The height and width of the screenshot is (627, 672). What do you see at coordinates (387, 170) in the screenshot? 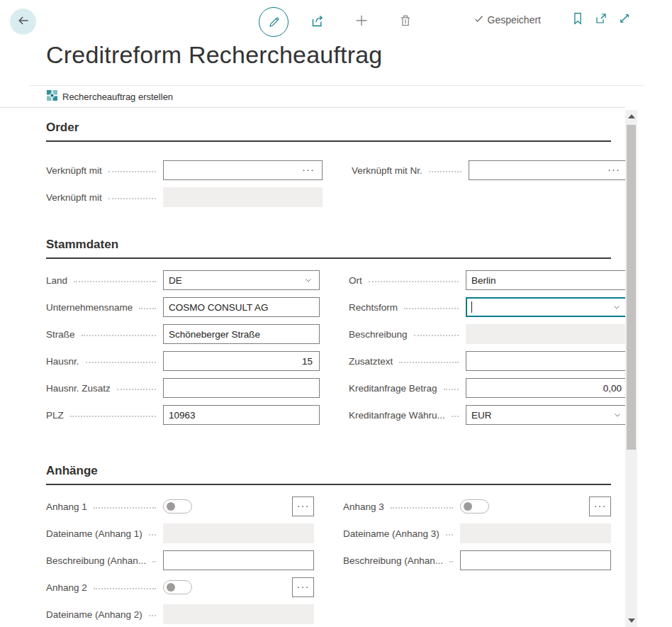
I see `field-label: Verknüpft mit Nr.` at bounding box center [387, 170].